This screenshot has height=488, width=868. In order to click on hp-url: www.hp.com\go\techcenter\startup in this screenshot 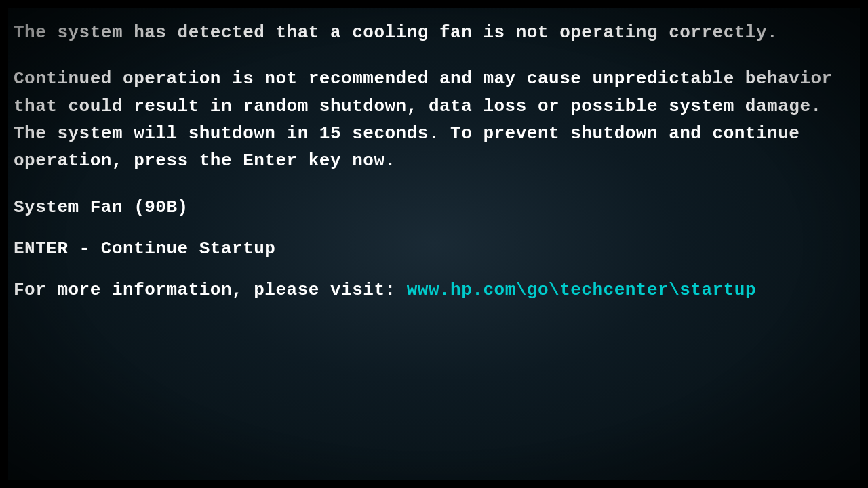, I will do `click(582, 290)`.